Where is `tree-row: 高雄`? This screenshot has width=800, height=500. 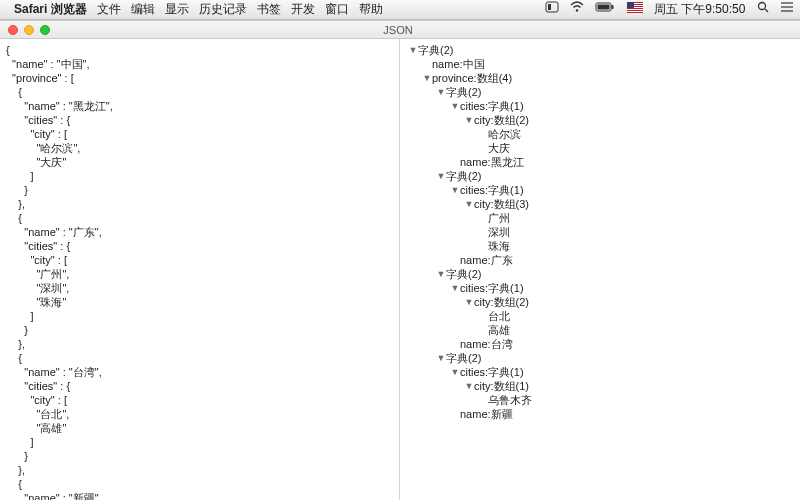 tree-row: 高雄 is located at coordinates (600, 330).